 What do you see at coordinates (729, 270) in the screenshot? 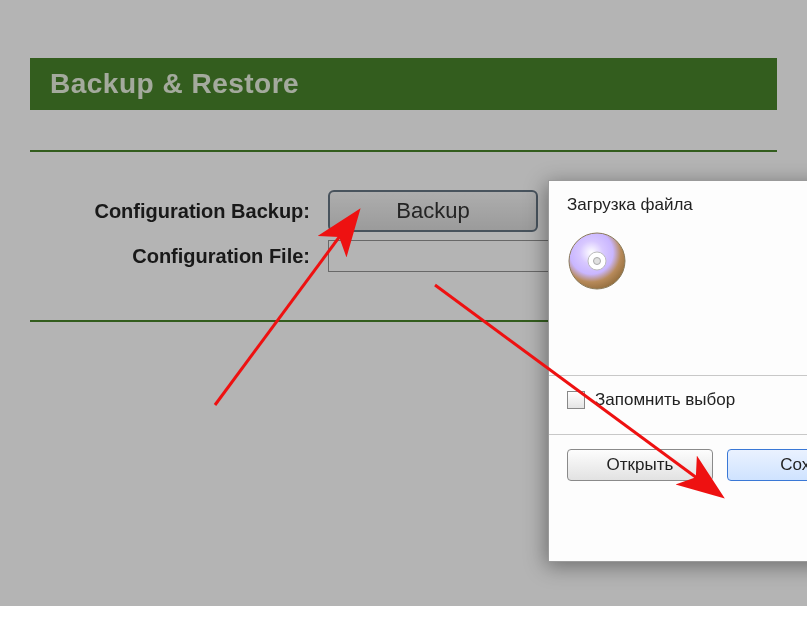
I see `dialog-fields: Имя Тип Источник` at bounding box center [729, 270].